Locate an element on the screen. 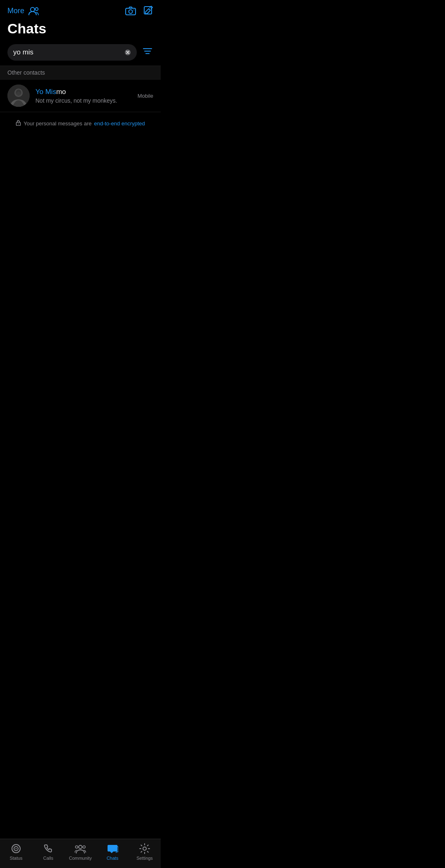  search-input is located at coordinates (67, 52).